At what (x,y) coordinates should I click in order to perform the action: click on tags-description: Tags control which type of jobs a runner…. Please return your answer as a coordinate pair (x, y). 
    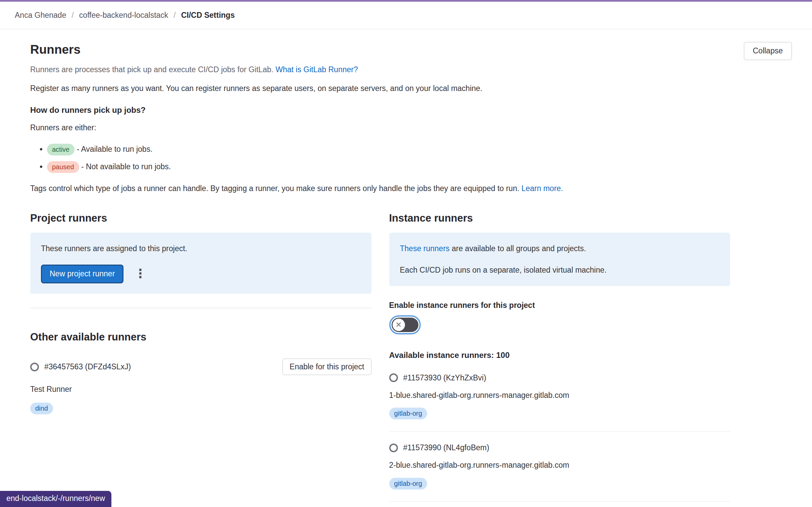
    Looking at the image, I should click on (411, 189).